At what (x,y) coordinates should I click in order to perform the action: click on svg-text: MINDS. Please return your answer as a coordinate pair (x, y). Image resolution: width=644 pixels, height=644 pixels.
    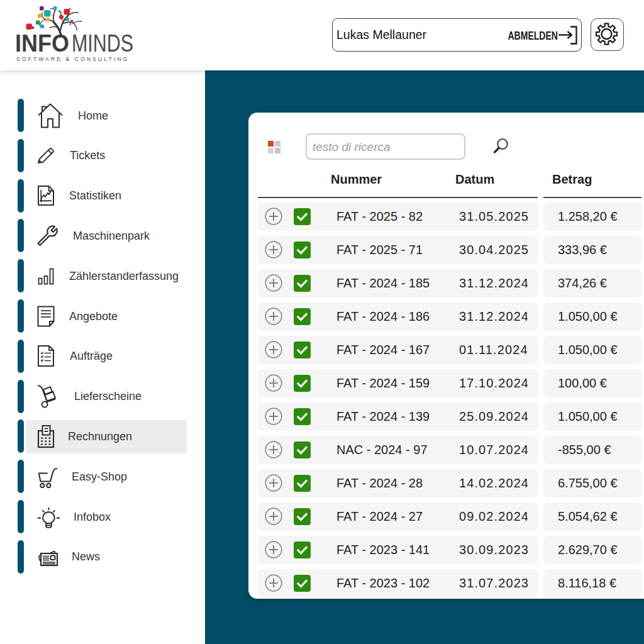
    Looking at the image, I should click on (103, 43).